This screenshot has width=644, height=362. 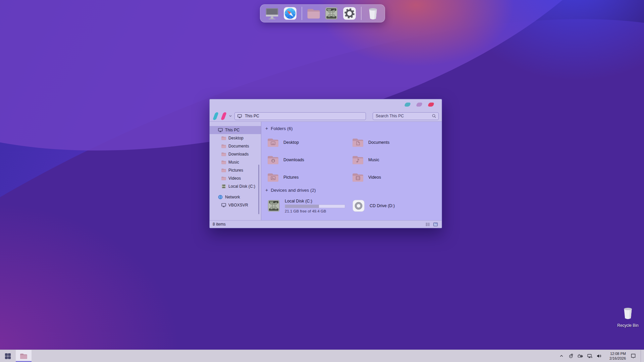 What do you see at coordinates (435, 225) in the screenshot?
I see `icons-view-icon` at bounding box center [435, 225].